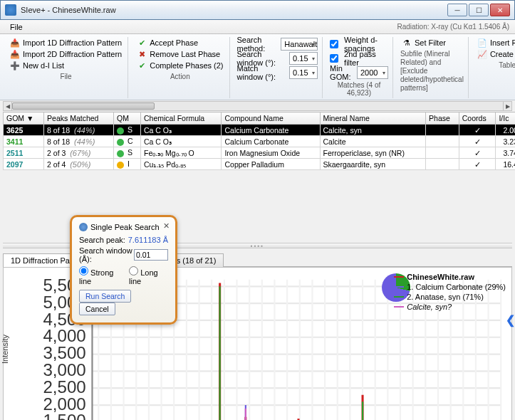 The image size is (515, 420). I want to click on subfile-text: Subfile (Mineral Related) and [Exclude d…, so click(432, 71).